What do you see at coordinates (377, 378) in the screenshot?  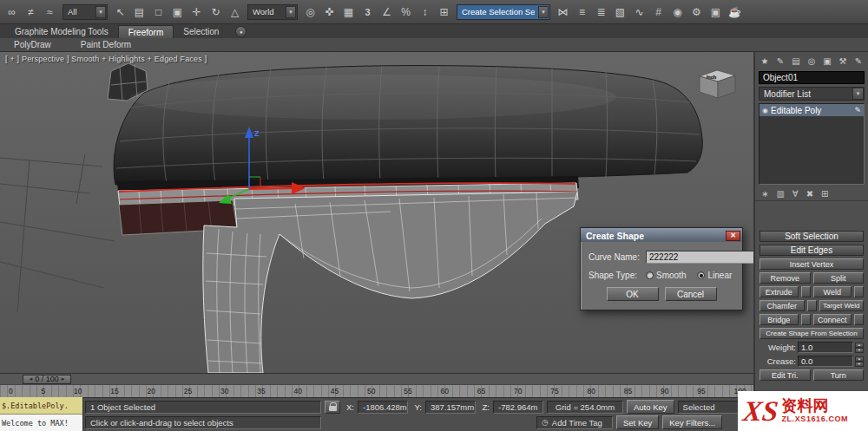 I see `time-slider-track: ◂ 0 / 100 ▸` at bounding box center [377, 378].